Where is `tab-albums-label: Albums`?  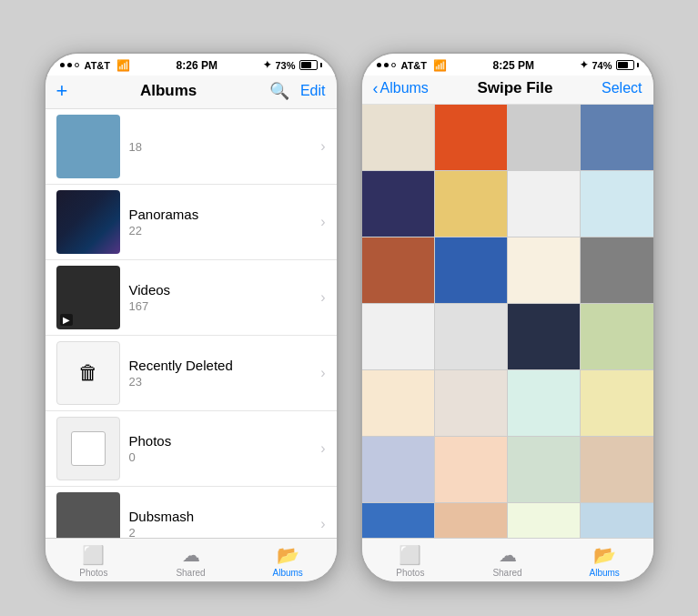
tab-albums-label: Albums is located at coordinates (288, 573).